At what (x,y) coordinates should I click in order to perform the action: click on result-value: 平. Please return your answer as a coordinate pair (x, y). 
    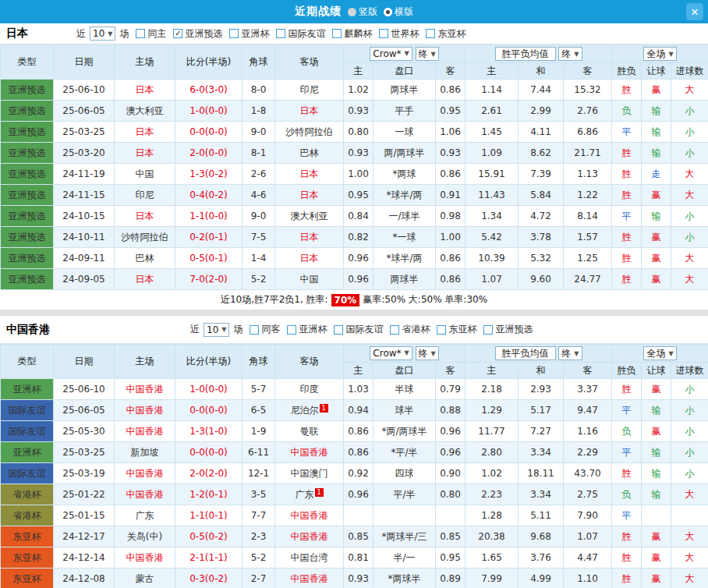
    Looking at the image, I should click on (627, 217).